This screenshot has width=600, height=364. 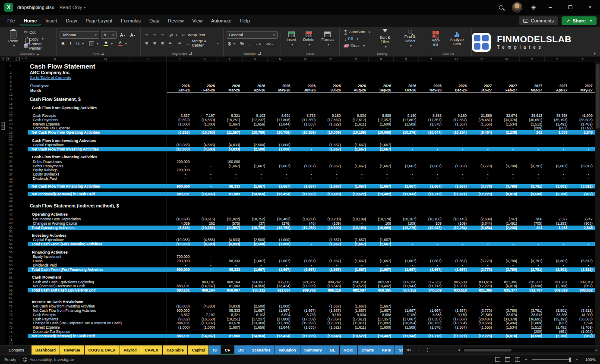 What do you see at coordinates (204, 120) in the screenshot?
I see `cell: (16,550)` at bounding box center [204, 120].